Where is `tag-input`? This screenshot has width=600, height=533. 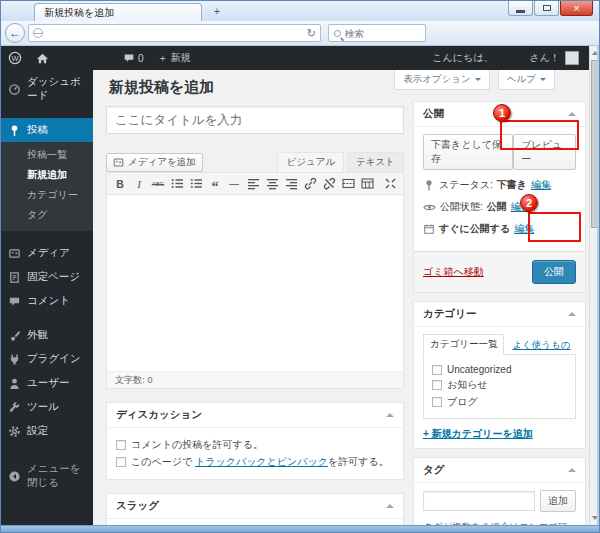
tag-input is located at coordinates (479, 501).